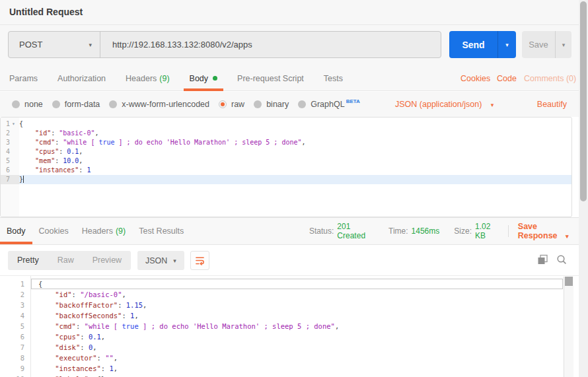  I want to click on code-text: "cpus": 0.1,, so click(305, 337).